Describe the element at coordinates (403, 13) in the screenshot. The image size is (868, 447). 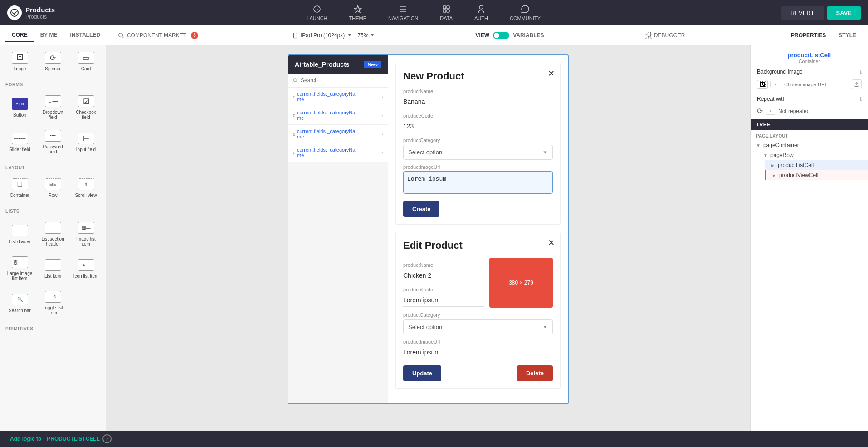
I see `navigation-nav-item: NAVIGATION` at that location.